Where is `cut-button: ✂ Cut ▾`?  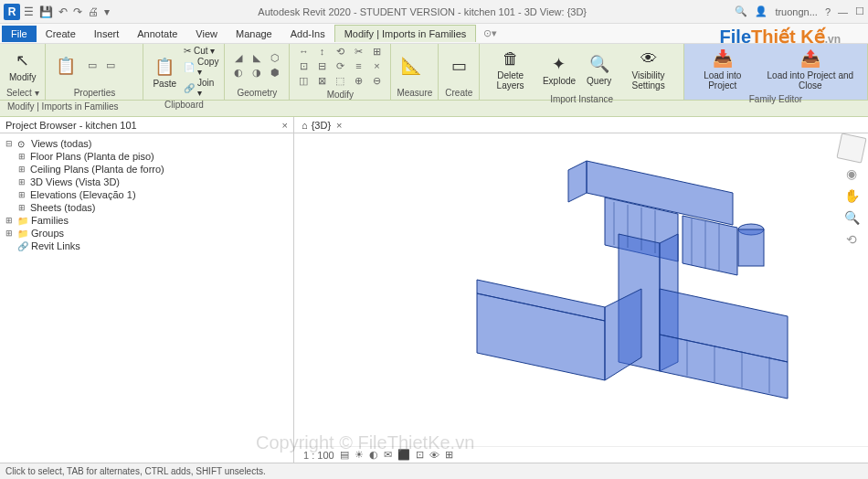 cut-button: ✂ Cut ▾ is located at coordinates (201, 51).